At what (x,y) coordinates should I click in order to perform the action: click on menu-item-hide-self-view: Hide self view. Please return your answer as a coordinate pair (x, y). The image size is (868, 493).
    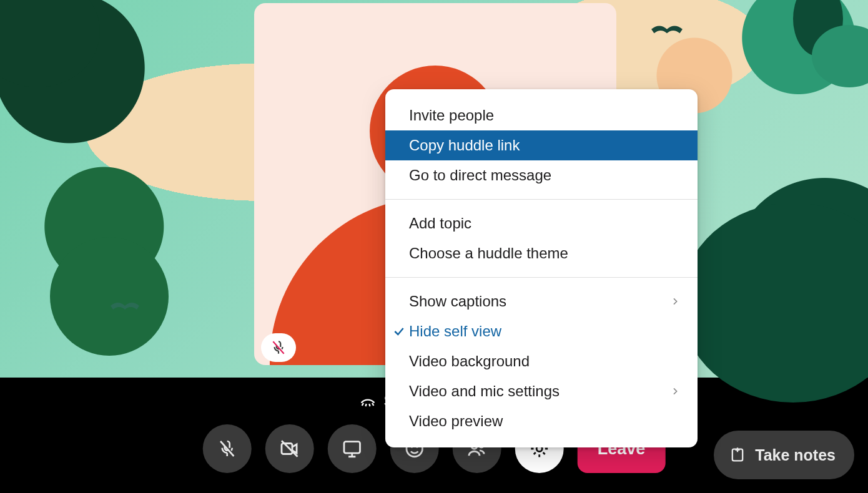
    Looking at the image, I should click on (541, 331).